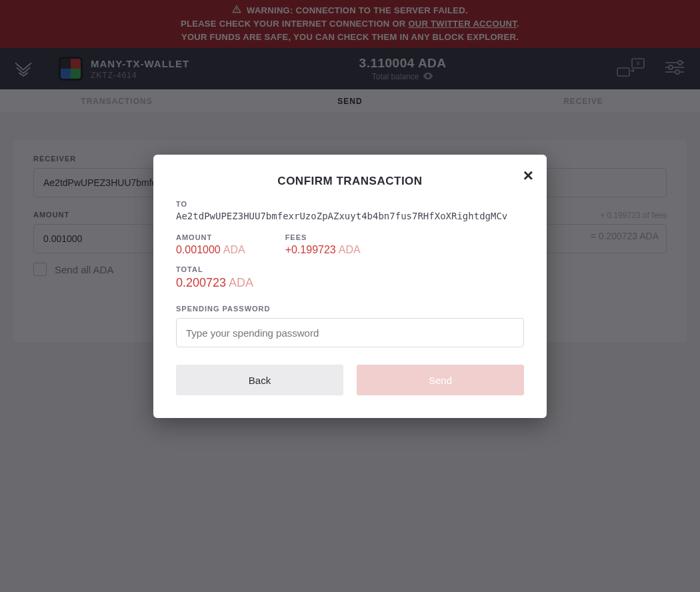 The image size is (700, 592). Describe the element at coordinates (211, 250) in the screenshot. I see `modal-amount-value: 0.001000ADA` at that location.